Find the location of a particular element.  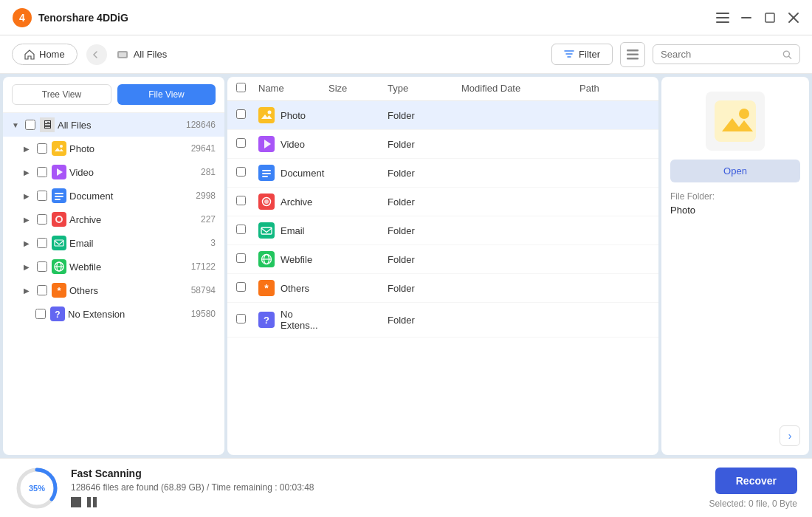

footer-right: Recover Selected: 0 file, 0 Byte is located at coordinates (753, 488).